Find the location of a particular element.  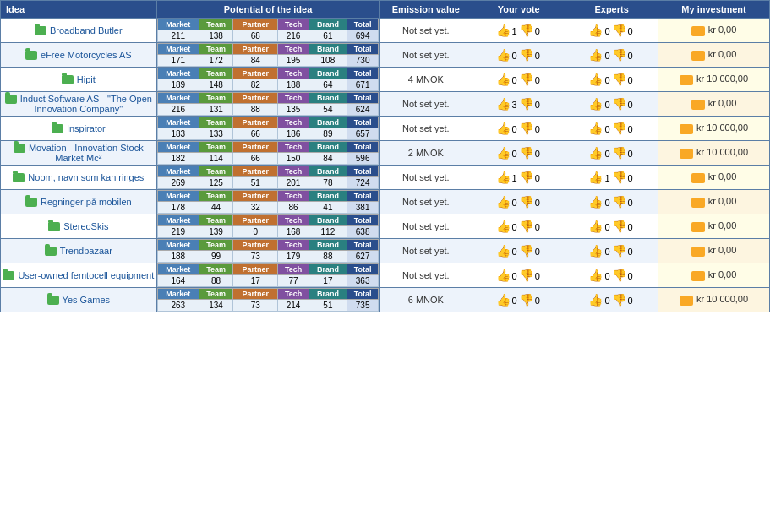

idea-link: Induct Software AS - "The Open Innovatio… is located at coordinates (86, 105).